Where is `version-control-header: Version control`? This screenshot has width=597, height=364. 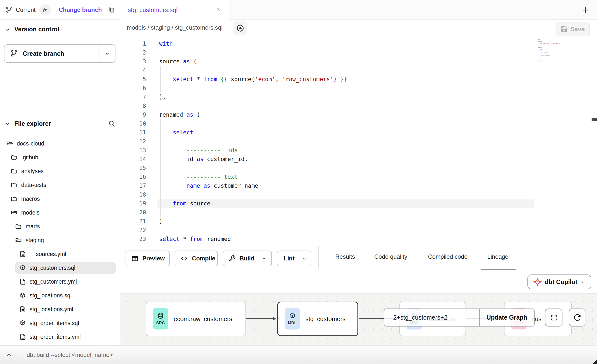
version-control-header: Version control is located at coordinates (32, 29).